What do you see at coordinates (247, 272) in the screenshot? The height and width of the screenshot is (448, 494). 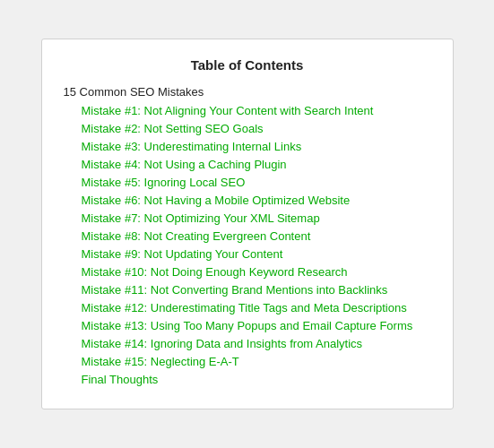 I see `toc-item-link-10: Mistake #10: Not Doing Enough Keyword Re…` at bounding box center [247, 272].